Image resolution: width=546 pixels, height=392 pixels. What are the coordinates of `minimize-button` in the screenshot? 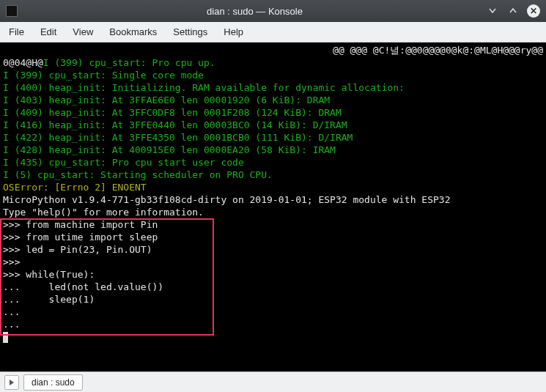 It's located at (492, 11).